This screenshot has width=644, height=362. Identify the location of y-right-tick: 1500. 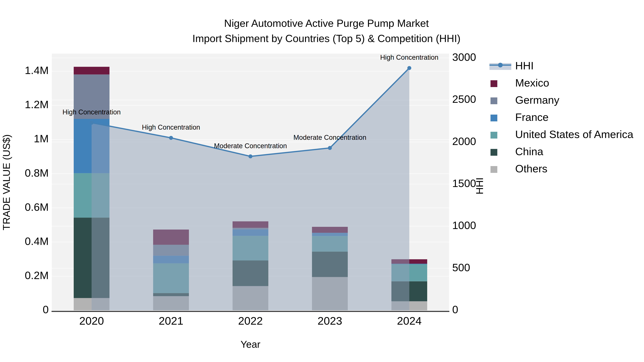
(464, 183).